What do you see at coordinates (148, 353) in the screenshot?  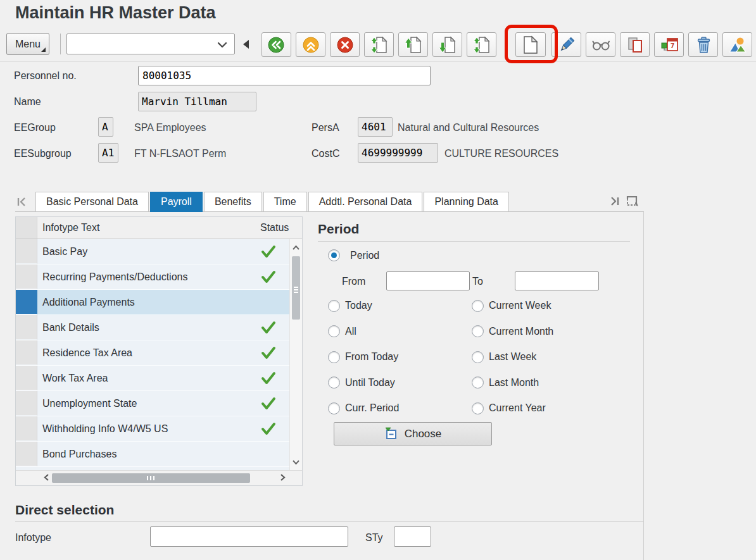 I see `row-label: Residence Tax Area` at bounding box center [148, 353].